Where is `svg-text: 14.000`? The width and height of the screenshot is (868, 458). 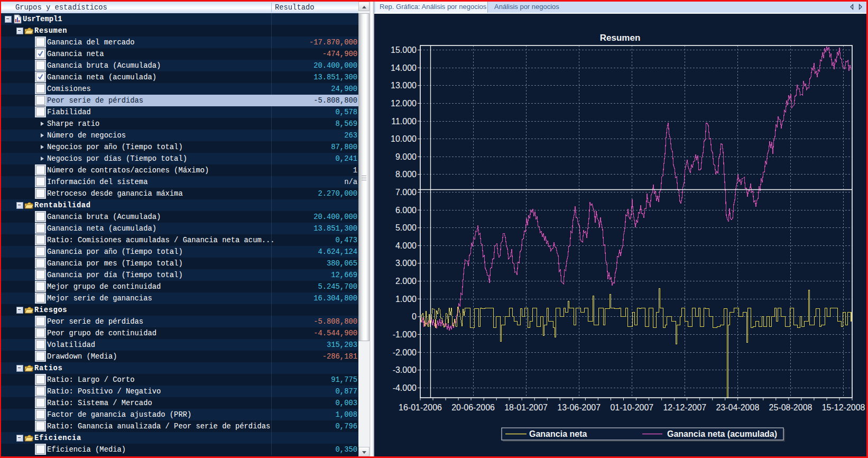
svg-text: 14.000 is located at coordinates (404, 68).